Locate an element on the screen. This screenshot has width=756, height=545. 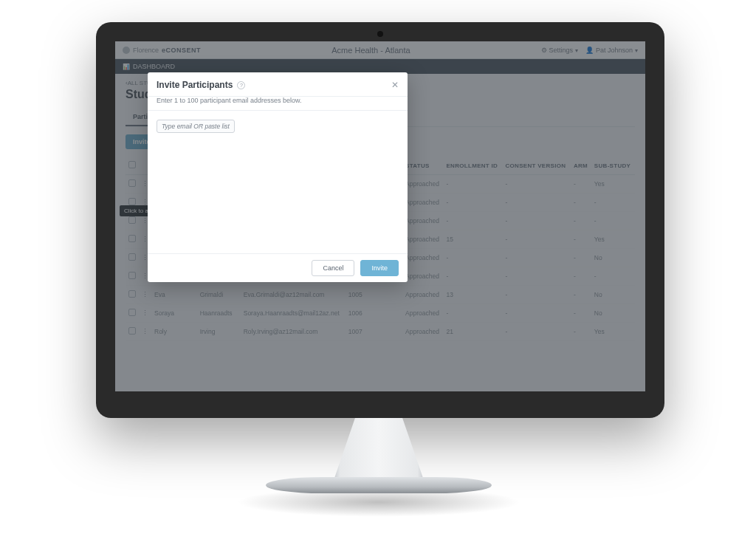
monitor-base is located at coordinates (379, 485).